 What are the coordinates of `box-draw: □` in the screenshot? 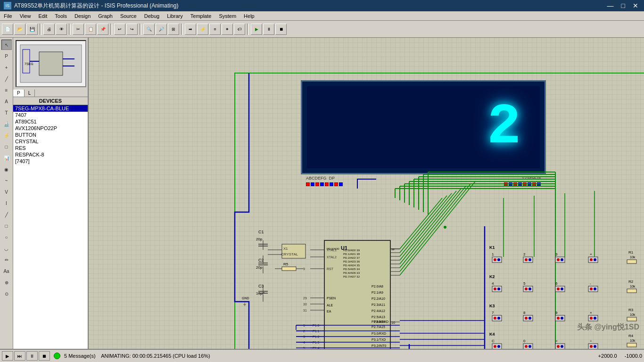 It's located at (7, 226).